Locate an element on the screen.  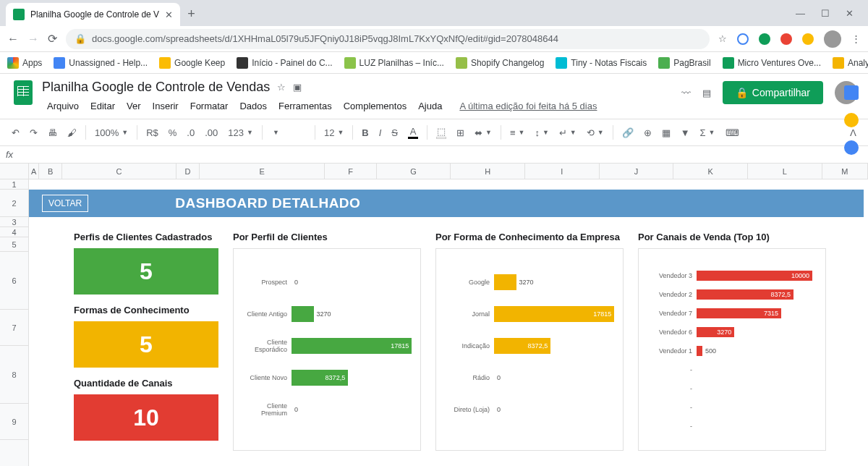
column-header: B is located at coordinates (51, 171).